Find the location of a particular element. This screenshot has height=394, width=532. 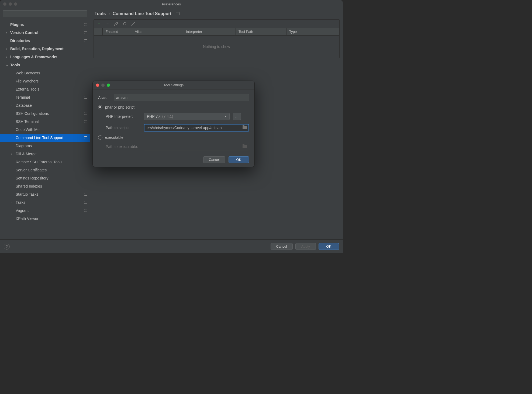

preferences-tree: Plugins›Version ControlDirectories›Build… is located at coordinates (45, 129).